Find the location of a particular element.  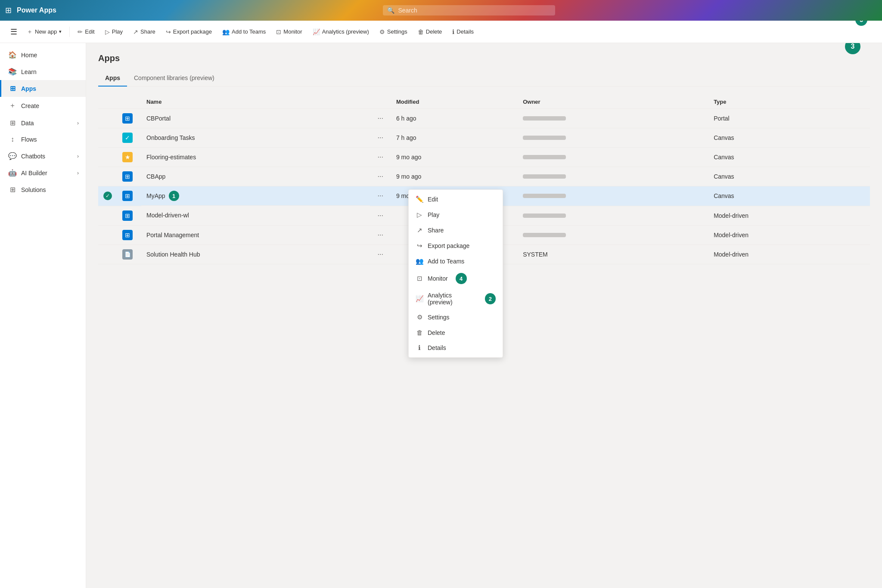

row-name: CBApp is located at coordinates (256, 176).